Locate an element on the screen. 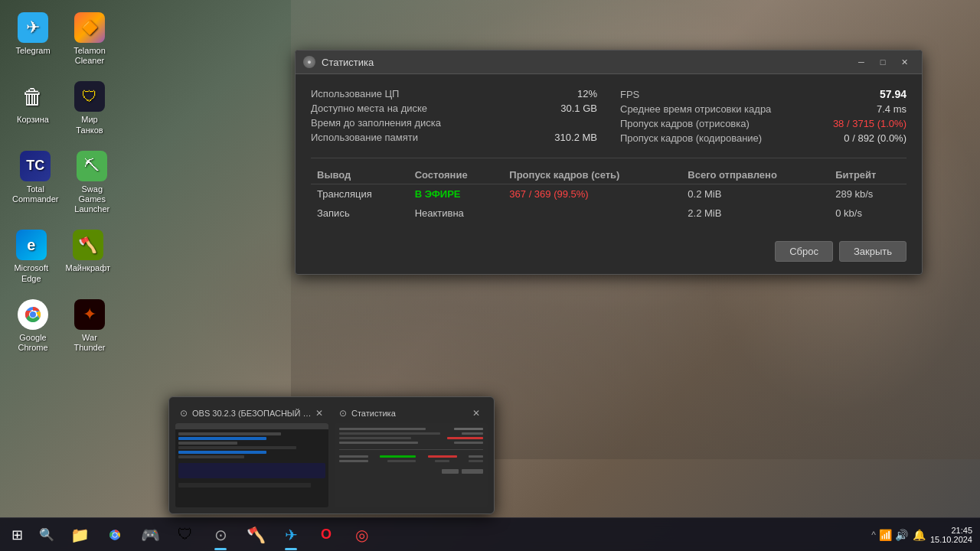 Image resolution: width=980 pixels, height=551 pixels. window-title: Статистика is located at coordinates (348, 63).